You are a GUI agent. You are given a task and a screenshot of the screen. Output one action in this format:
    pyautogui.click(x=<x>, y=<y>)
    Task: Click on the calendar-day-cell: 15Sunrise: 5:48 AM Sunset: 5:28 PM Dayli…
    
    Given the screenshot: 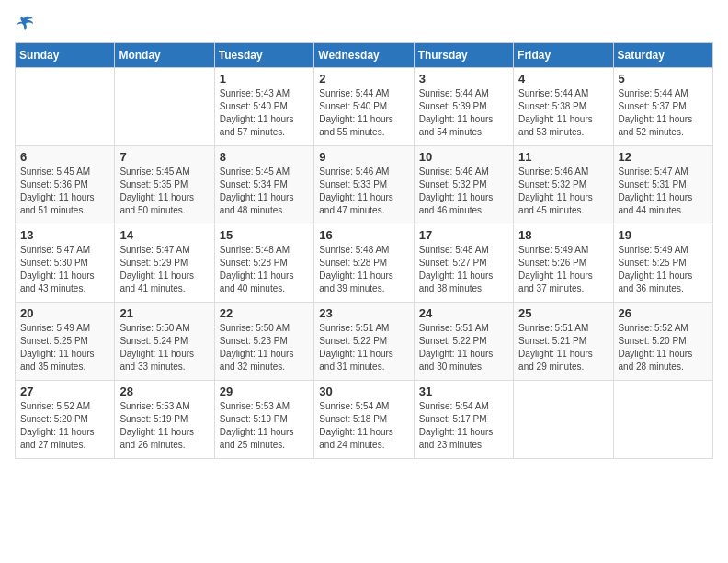 What is the action you would take?
    pyautogui.click(x=264, y=263)
    